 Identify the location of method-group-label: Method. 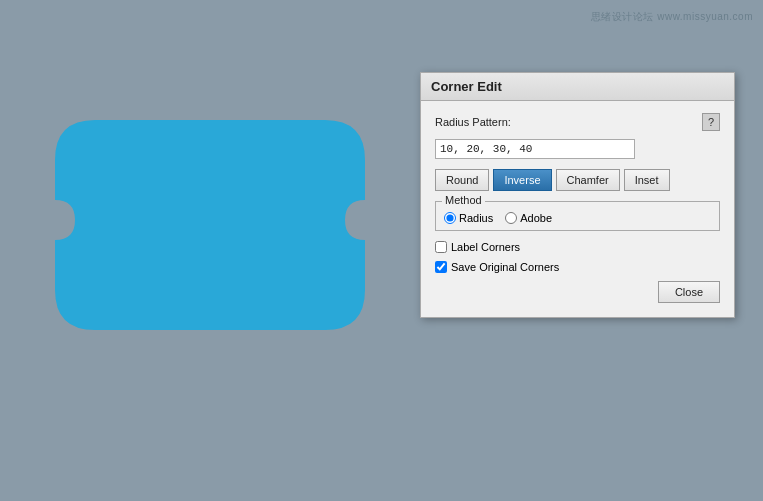
(464, 200).